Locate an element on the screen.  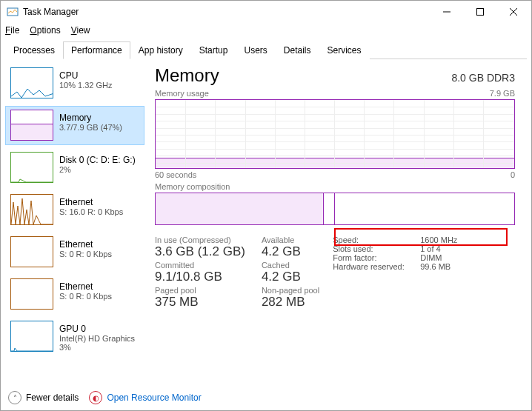
gpu-thumb-icon is located at coordinates (32, 336).